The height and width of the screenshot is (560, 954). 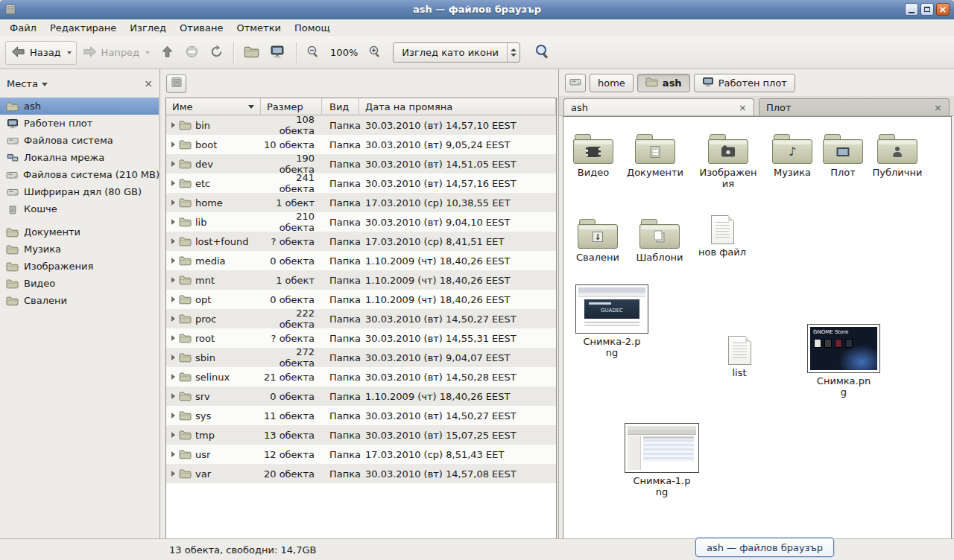 I want to click on file-item: Публични, so click(x=897, y=156).